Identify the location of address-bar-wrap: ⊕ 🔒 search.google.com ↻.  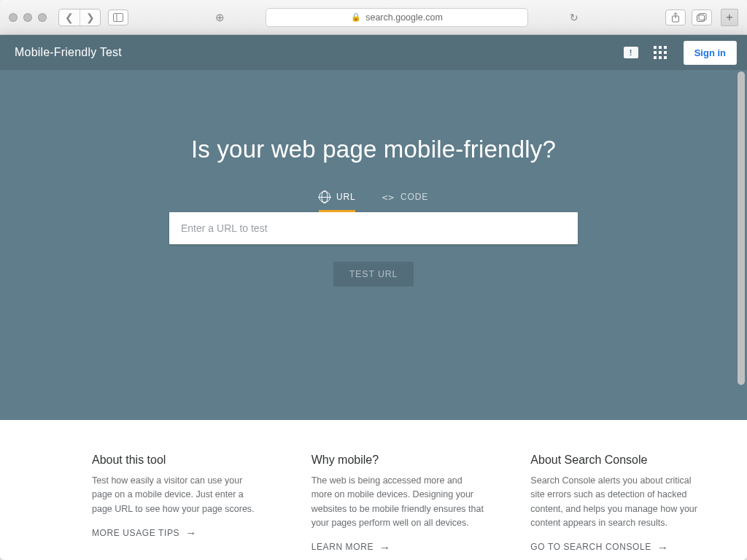
(397, 18).